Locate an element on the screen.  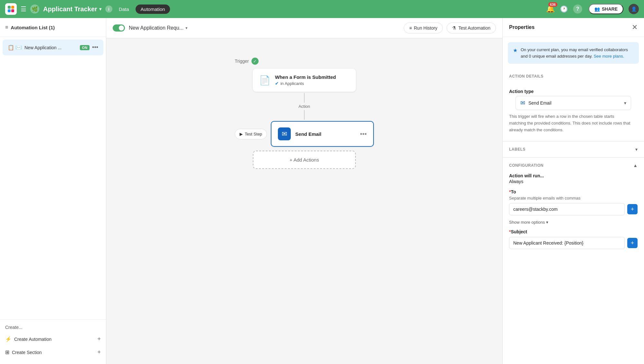
info-banner: ★ On your current plan, you may email ve… is located at coordinates (573, 53).